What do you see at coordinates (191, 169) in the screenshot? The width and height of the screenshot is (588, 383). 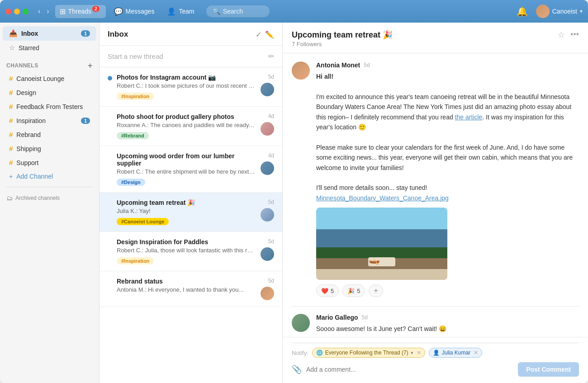 I see `thread-item: Upcoming wood order from our lumber supp…` at bounding box center [191, 169].